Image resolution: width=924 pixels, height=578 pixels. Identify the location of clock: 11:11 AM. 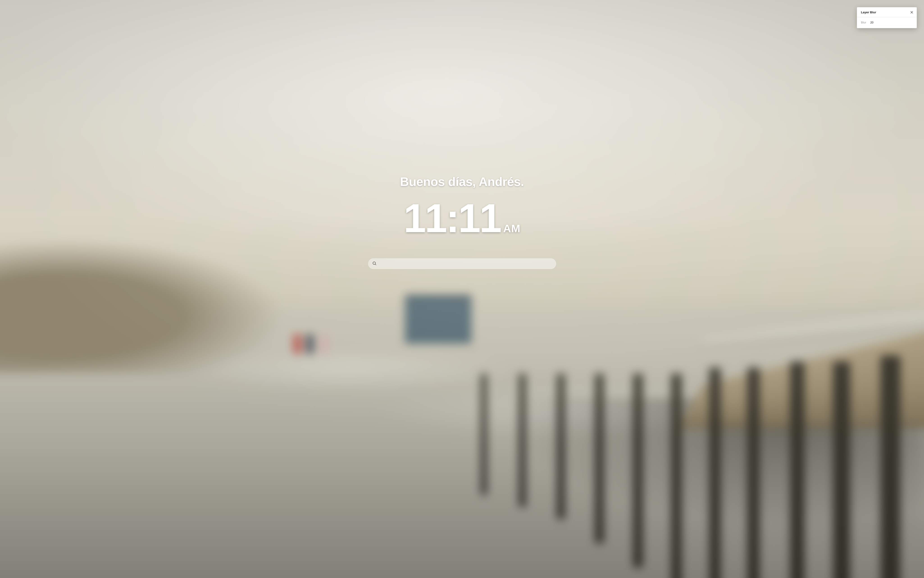
(462, 218).